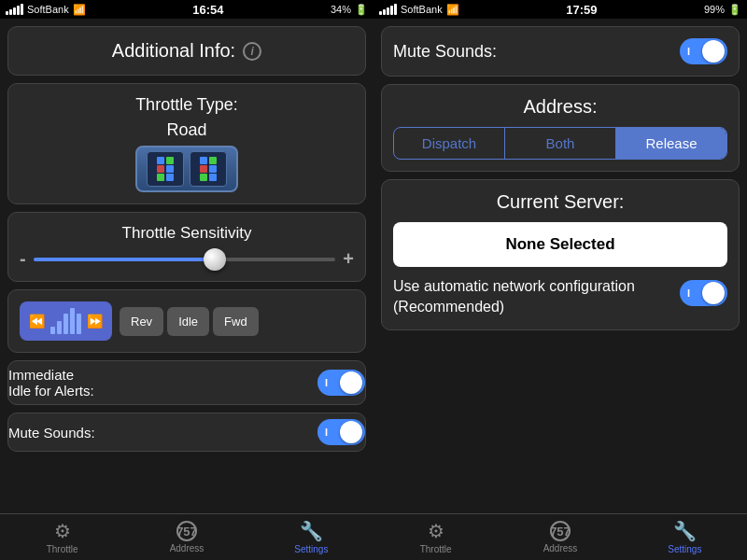  Describe the element at coordinates (560, 106) in the screenshot. I see `address-title: Address:` at that location.